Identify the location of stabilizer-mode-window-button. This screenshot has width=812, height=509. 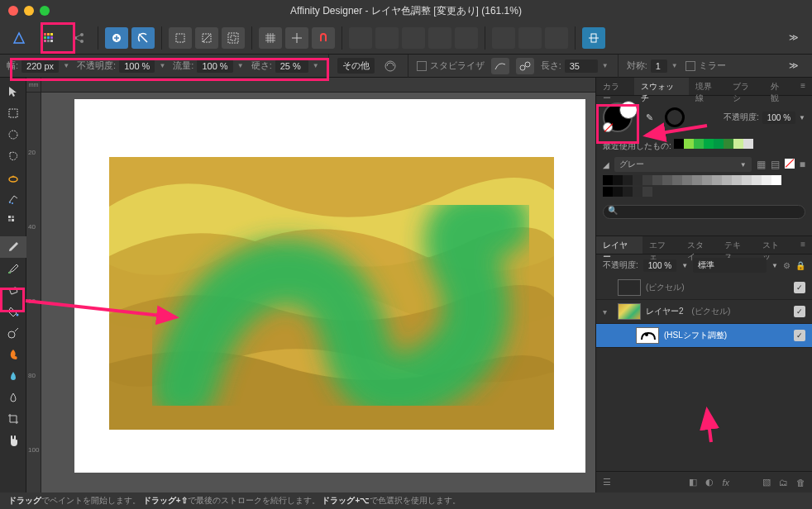
(525, 66).